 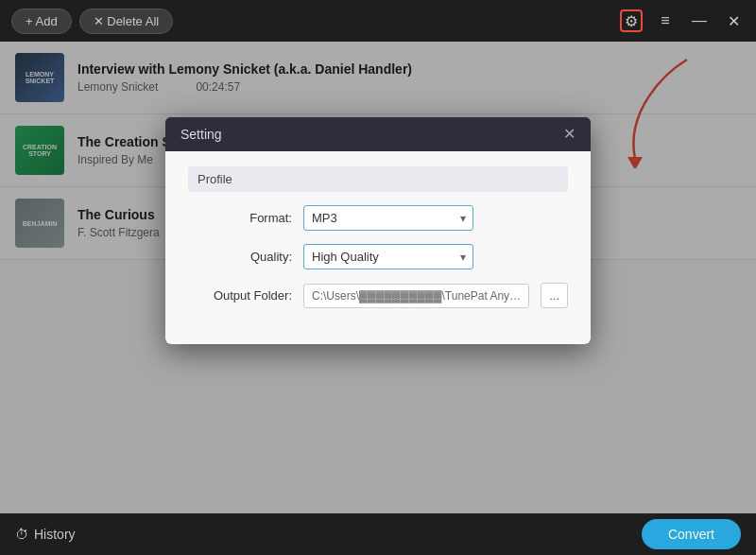 What do you see at coordinates (388, 257) in the screenshot?
I see `quality-select: High Quality Medium Quality Low Quality` at bounding box center [388, 257].